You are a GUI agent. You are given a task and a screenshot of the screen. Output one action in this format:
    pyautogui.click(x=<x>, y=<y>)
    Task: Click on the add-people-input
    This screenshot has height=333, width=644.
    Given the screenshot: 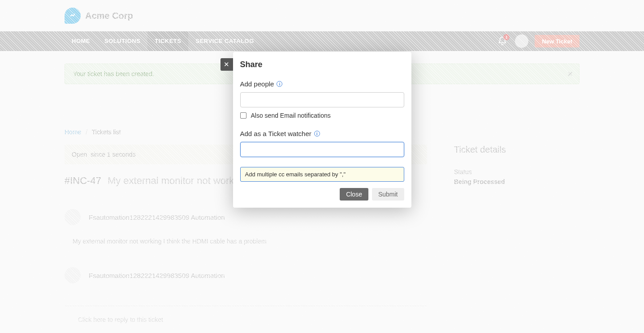 What is the action you would take?
    pyautogui.click(x=322, y=100)
    